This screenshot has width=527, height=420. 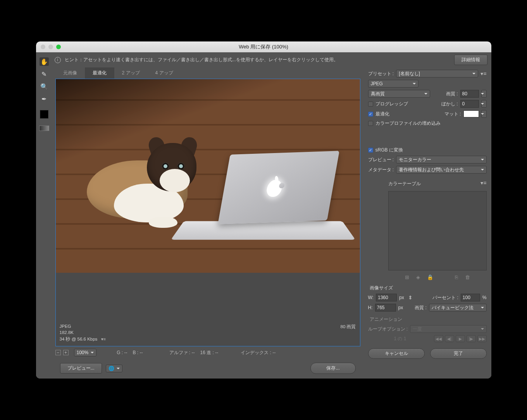 What do you see at coordinates (370, 123) in the screenshot?
I see `embed-profile-checkbox` at bounding box center [370, 123].